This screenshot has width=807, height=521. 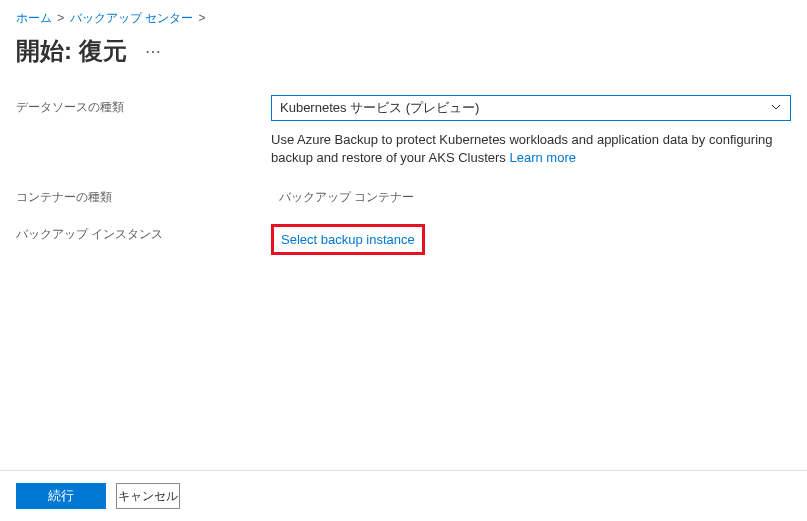 I want to click on label-backup-instance: バックアップ インスタンス, so click(x=144, y=234).